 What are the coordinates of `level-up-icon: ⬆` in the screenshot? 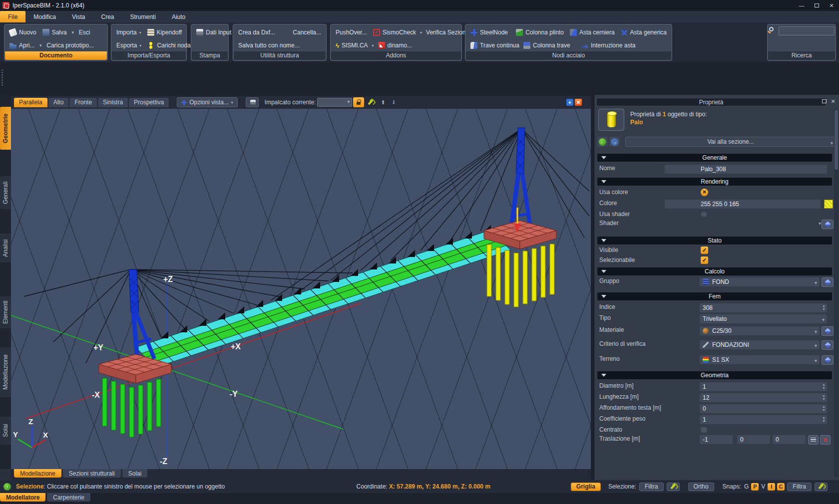 It's located at (384, 103).